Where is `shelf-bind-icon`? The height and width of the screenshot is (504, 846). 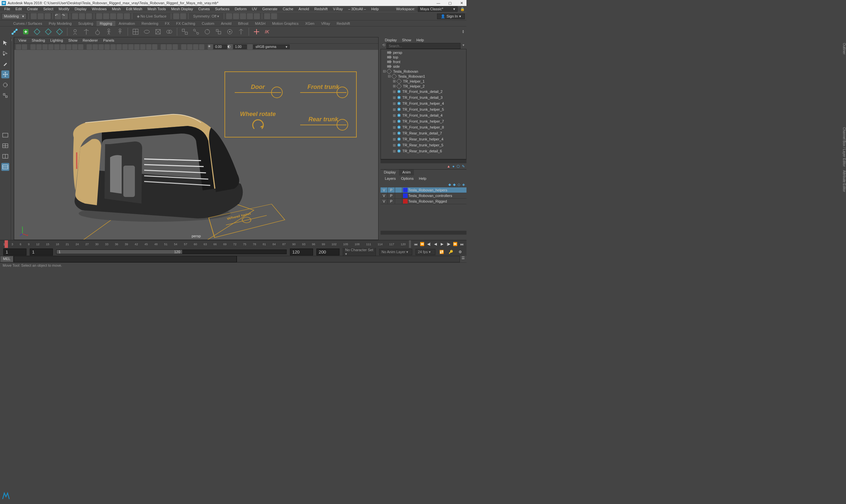
shelf-bind-icon is located at coordinates (86, 32).